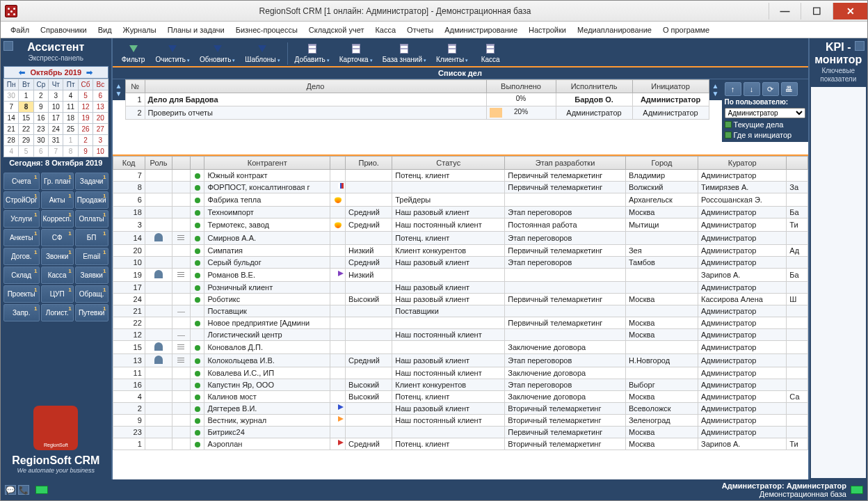 Image resolution: width=868 pixels, height=501 pixels. Describe the element at coordinates (181, 163) in the screenshot. I see `contr-col` at that location.